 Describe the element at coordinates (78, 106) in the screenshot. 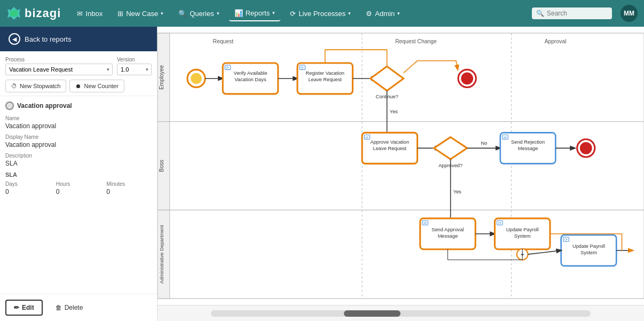

I see `info-header: Vacation approval` at that location.